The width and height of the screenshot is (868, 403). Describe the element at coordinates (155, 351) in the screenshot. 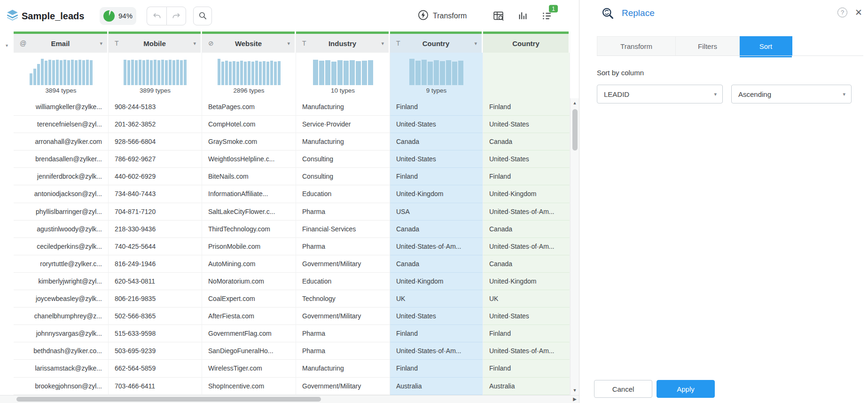

I see `table-cell: 503-695-9239` at that location.